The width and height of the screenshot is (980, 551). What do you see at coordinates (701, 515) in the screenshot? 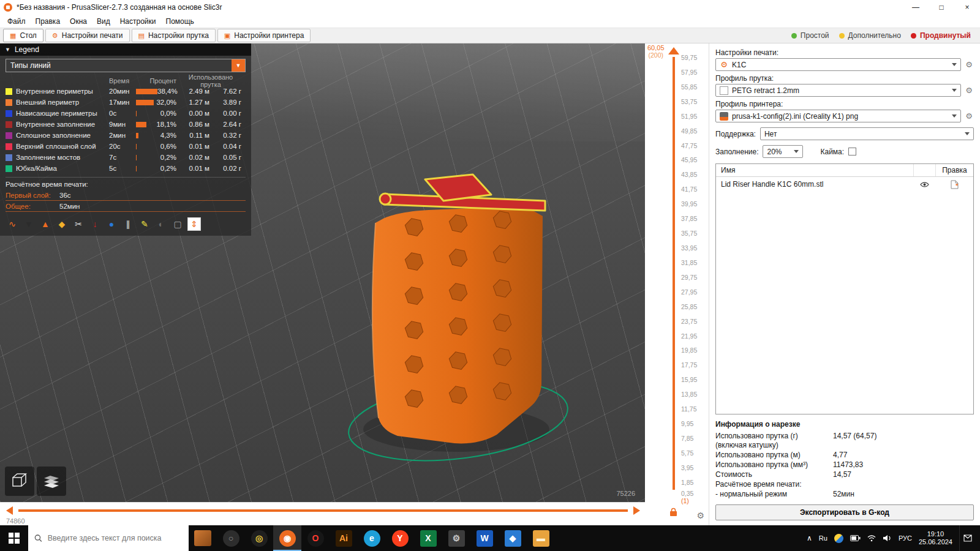
I see `slider-settings-gear-icon: ⚙` at bounding box center [701, 515].